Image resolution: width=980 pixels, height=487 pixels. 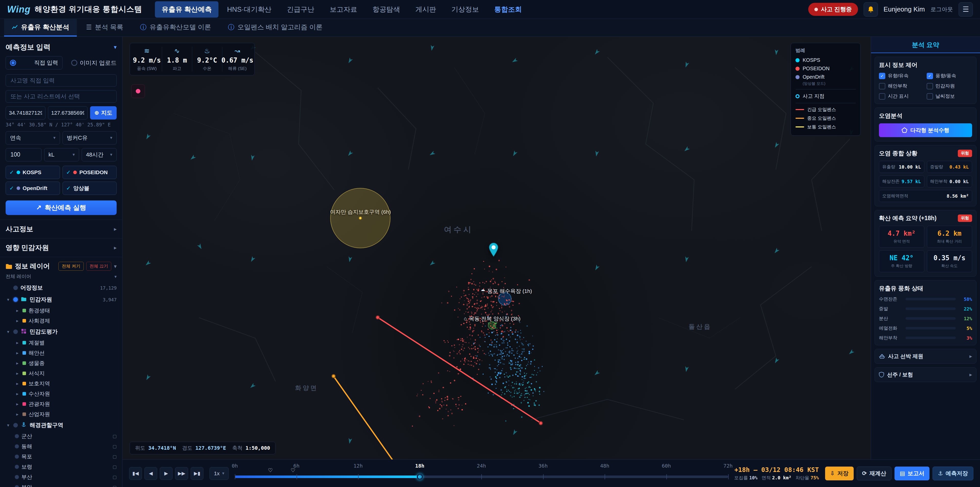 I want to click on layer-row-부산: 부산▢, so click(x=61, y=477).